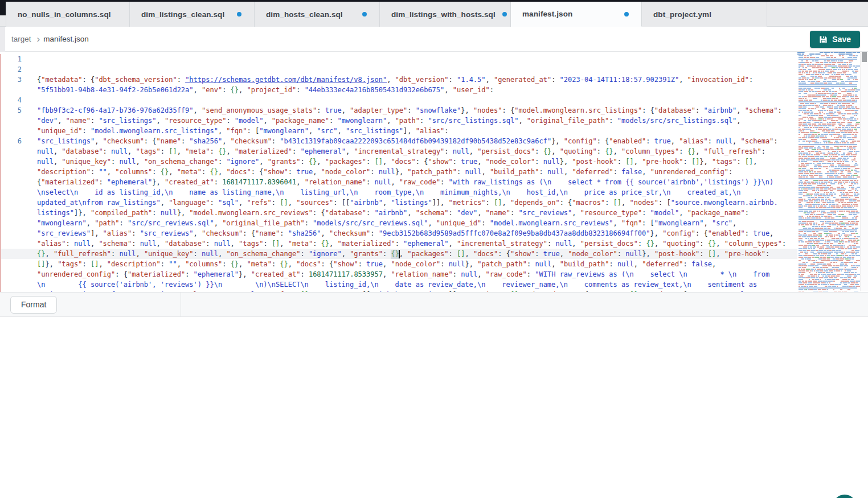 Image resolution: width=868 pixels, height=498 pixels. Describe the element at coordinates (391, 285) in the screenshot. I see `code-text: \n {{ source('airbnb', 'reviews') }}\n \…` at that location.